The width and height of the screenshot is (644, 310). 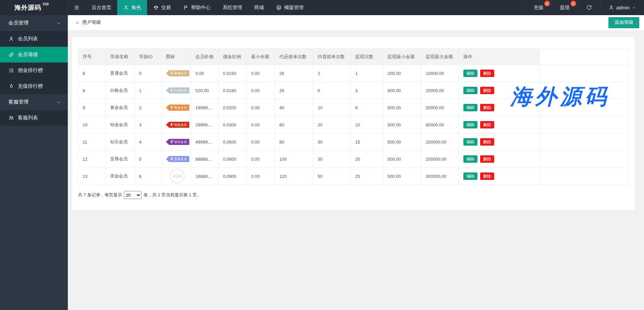 I want to click on breadcrumb: » 用户等级 添加等级, so click(x=356, y=23).